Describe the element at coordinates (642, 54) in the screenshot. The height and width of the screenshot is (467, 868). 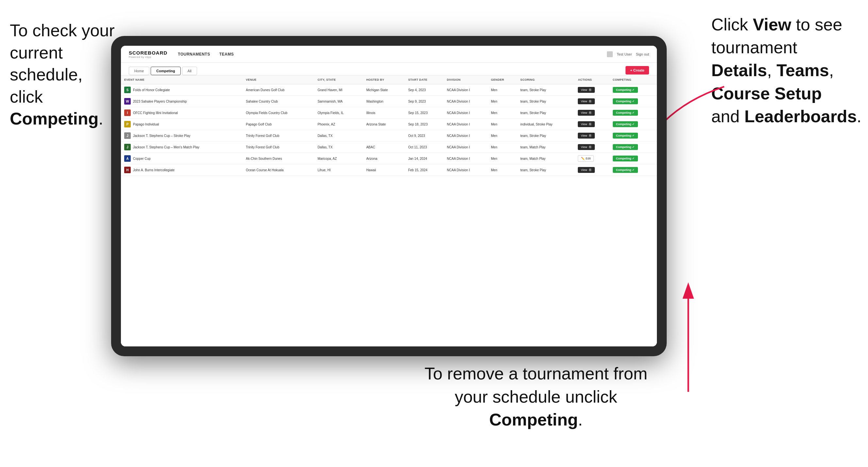
I see `signout-link: Sign out` at that location.